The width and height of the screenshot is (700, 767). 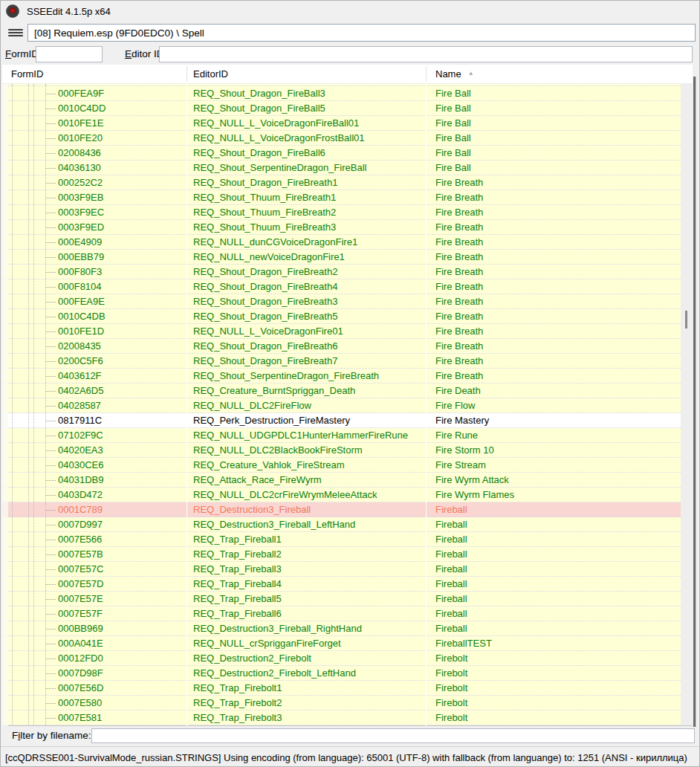 What do you see at coordinates (211, 74) in the screenshot?
I see `column-header-editorid: EditorID` at bounding box center [211, 74].